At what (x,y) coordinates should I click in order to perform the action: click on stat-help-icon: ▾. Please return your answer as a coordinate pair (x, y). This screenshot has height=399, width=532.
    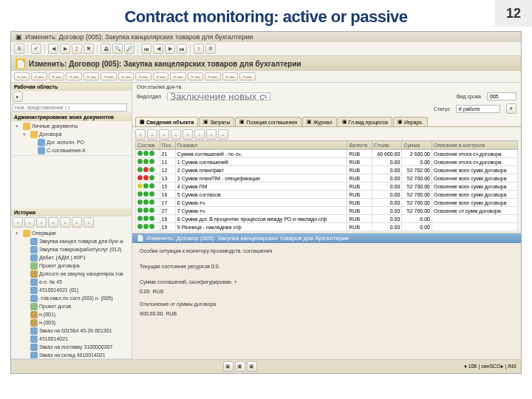
    Looking at the image, I should click on (511, 109).